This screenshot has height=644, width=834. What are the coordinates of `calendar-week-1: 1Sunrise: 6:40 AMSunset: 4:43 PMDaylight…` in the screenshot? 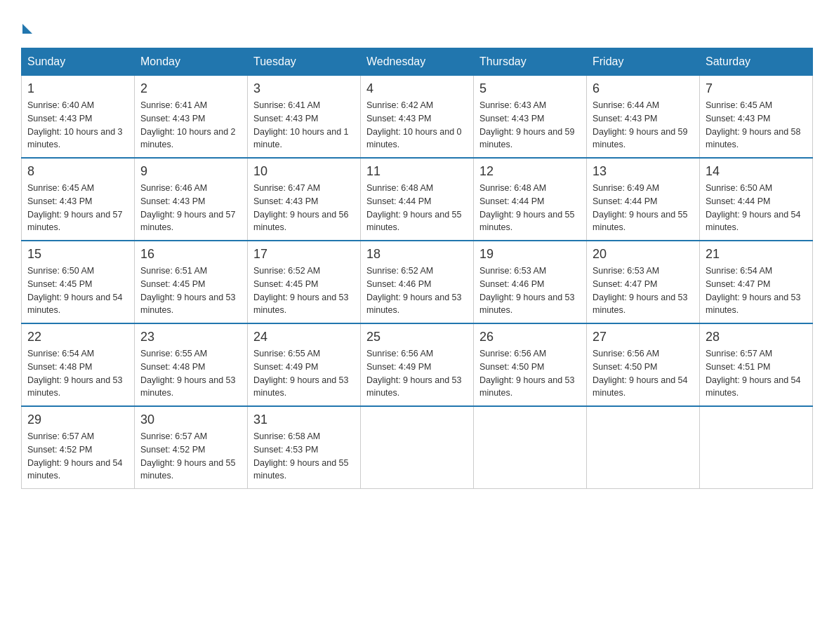 It's located at (417, 117).